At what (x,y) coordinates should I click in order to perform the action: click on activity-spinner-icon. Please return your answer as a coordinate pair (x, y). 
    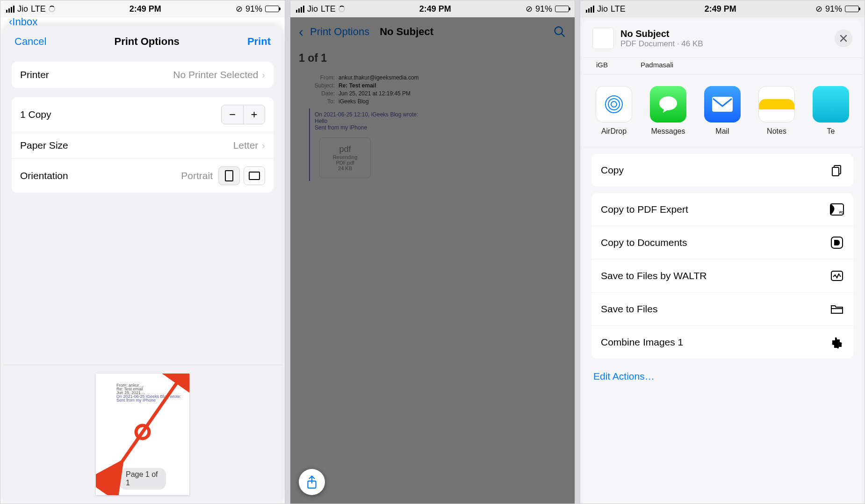
    Looking at the image, I should click on (342, 9).